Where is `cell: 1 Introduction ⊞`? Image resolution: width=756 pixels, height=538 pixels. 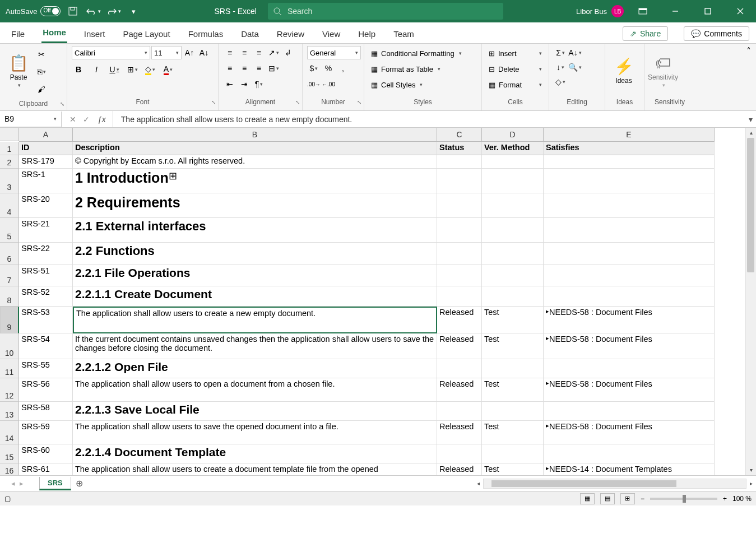
cell: 1 Introduction ⊞ is located at coordinates (255, 181).